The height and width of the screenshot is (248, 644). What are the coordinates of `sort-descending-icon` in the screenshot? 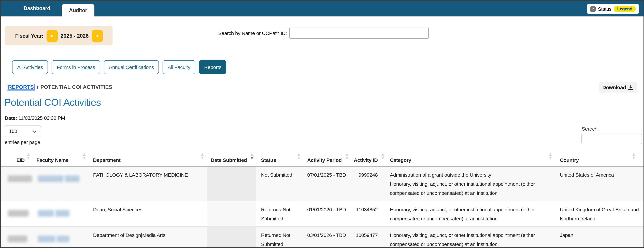 It's located at (252, 156).